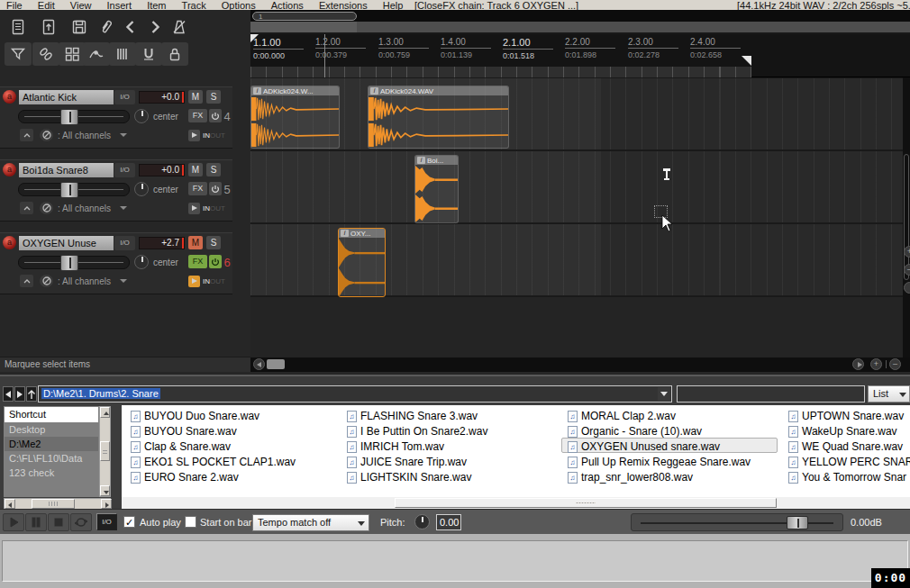 This screenshot has height=588, width=910. I want to click on crossfade-button, so click(123, 54).